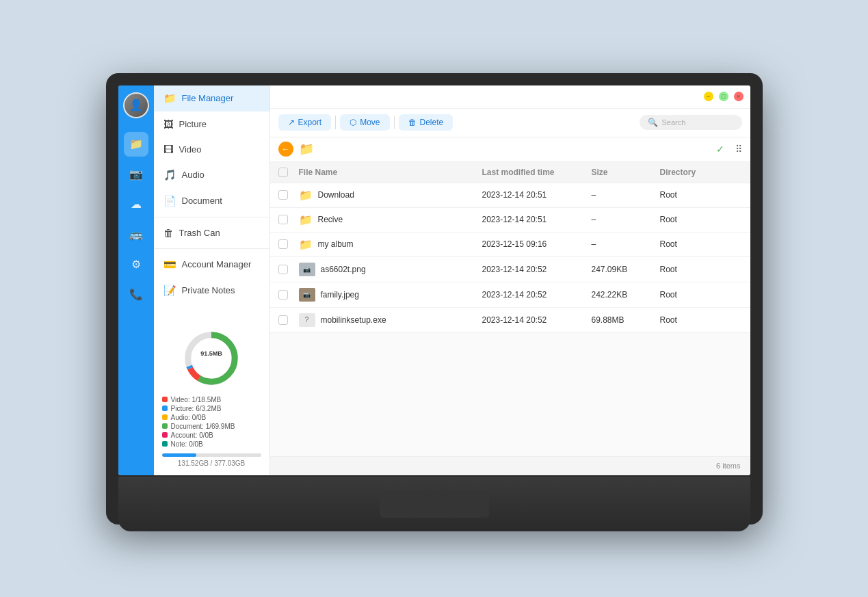 The height and width of the screenshot is (597, 868). I want to click on sidebar-icon-cloud: ☁, so click(136, 204).